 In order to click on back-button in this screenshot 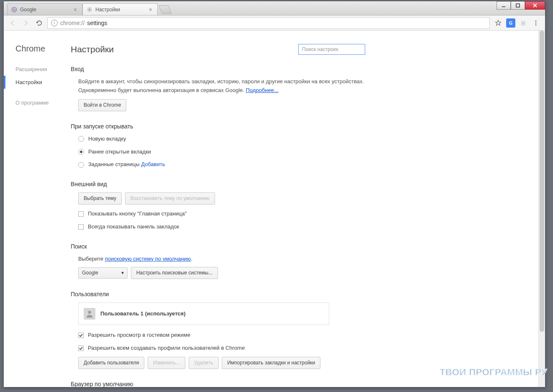, I will do `click(13, 23)`.